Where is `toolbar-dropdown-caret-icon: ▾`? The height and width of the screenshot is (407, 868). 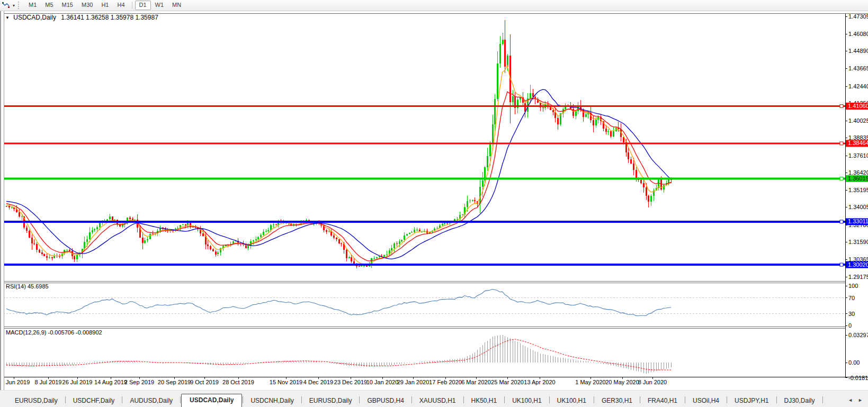 toolbar-dropdown-caret-icon: ▾ is located at coordinates (14, 5).